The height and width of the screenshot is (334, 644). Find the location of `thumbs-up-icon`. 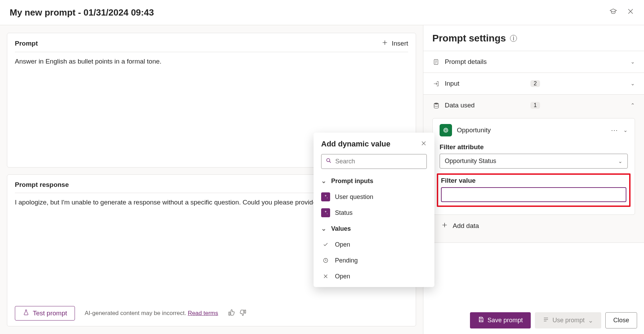

thumbs-up-icon is located at coordinates (231, 314).